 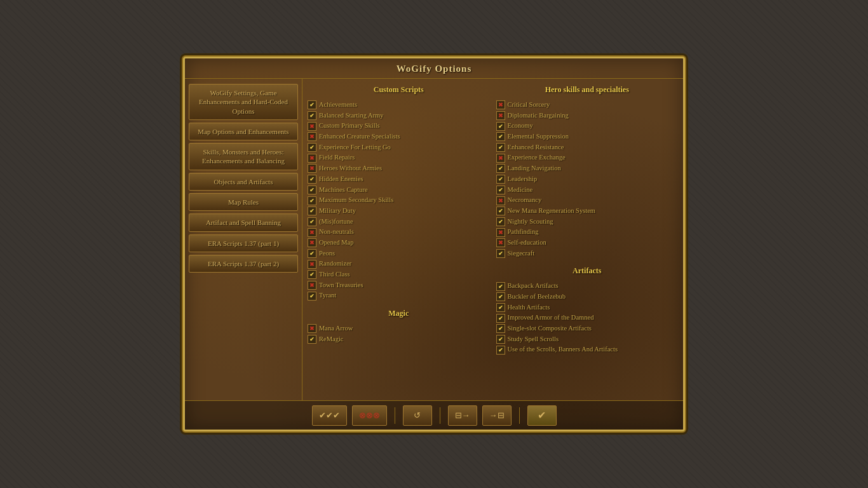 What do you see at coordinates (312, 285) in the screenshot?
I see `checkbox-town-treasuries` at bounding box center [312, 285].